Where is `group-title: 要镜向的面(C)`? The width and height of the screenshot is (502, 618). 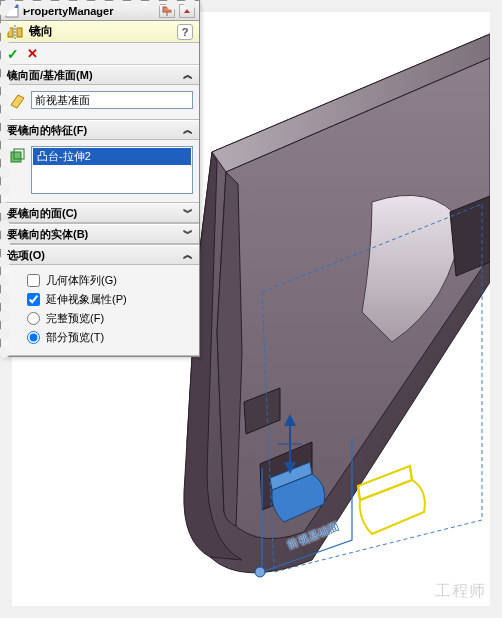
group-title: 要镜向的面(C) is located at coordinates (95, 214).